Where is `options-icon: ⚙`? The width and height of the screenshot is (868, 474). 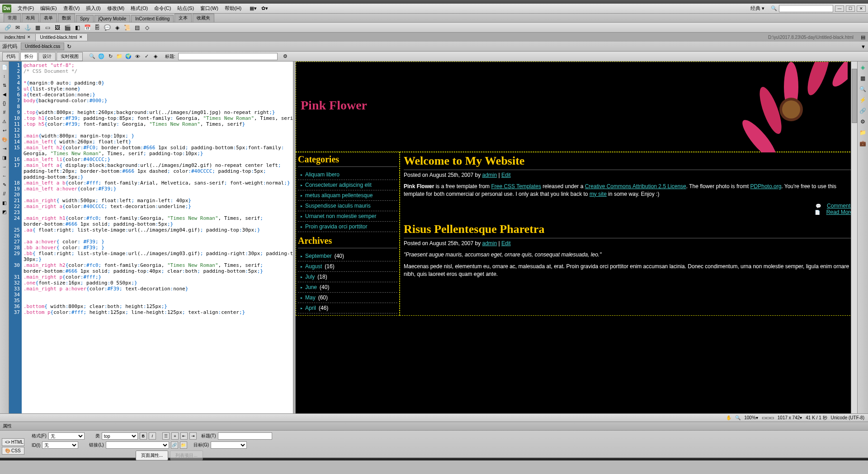
options-icon: ⚙ is located at coordinates (285, 57).